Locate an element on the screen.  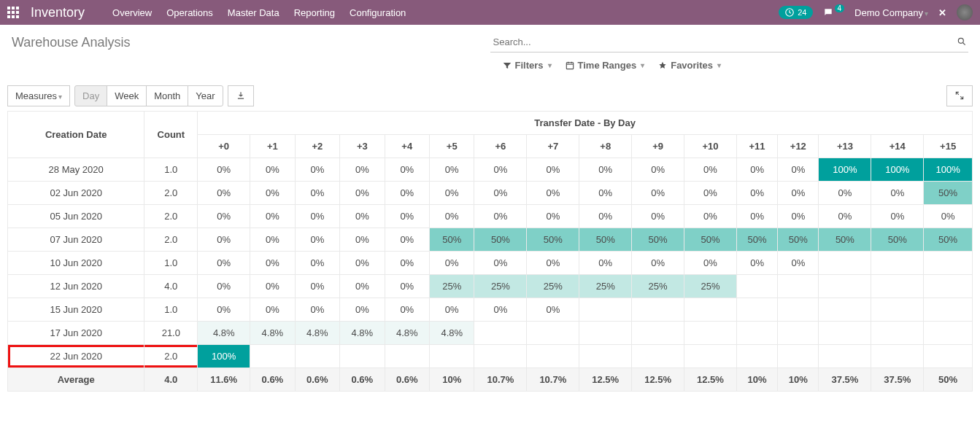
search-input is located at coordinates (730, 42).